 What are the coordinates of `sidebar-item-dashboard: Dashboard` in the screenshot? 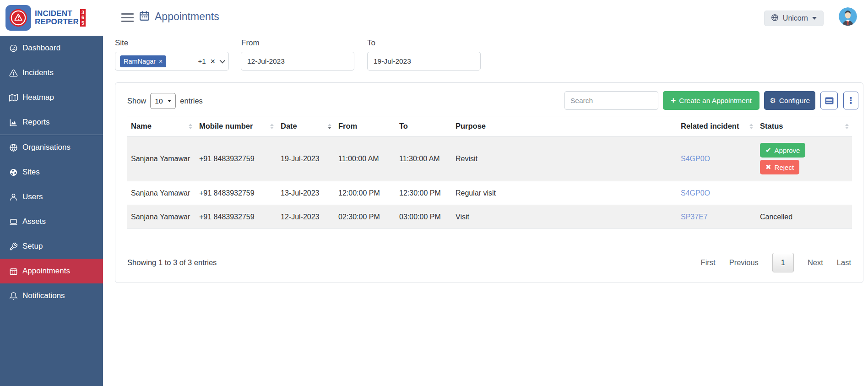 It's located at (51, 48).